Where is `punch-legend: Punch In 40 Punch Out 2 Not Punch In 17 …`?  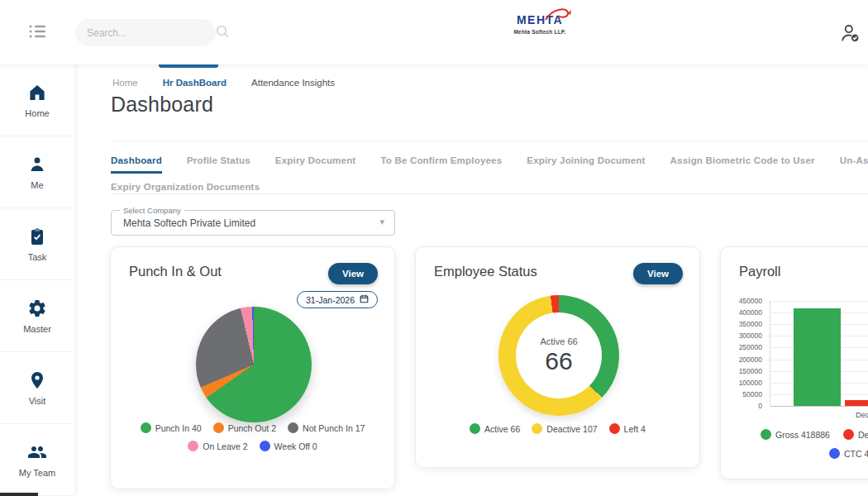
punch-legend: Punch In 40 Punch Out 2 Not Punch In 17 … is located at coordinates (253, 436).